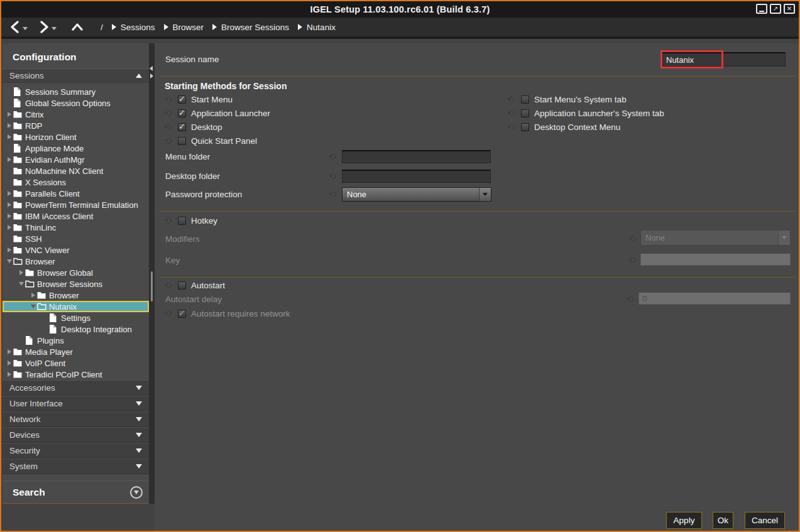 This screenshot has height=532, width=800. I want to click on tree-item-powerterm-terminal-emulation: PowerTerm Terminal Emulation, so click(75, 205).